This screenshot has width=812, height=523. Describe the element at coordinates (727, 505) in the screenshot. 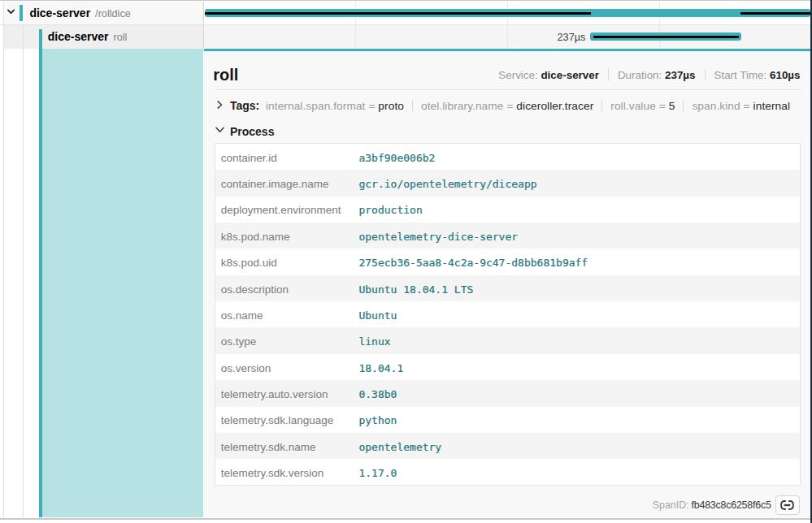

I see `span-detail-footer: SpanID: fb483c8c6258f6c5` at that location.